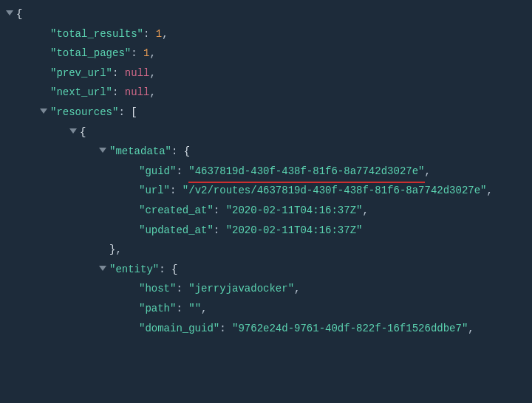 The image size is (532, 403). Describe the element at coordinates (97, 34) in the screenshot. I see `key-total-results: "total_results"` at that location.